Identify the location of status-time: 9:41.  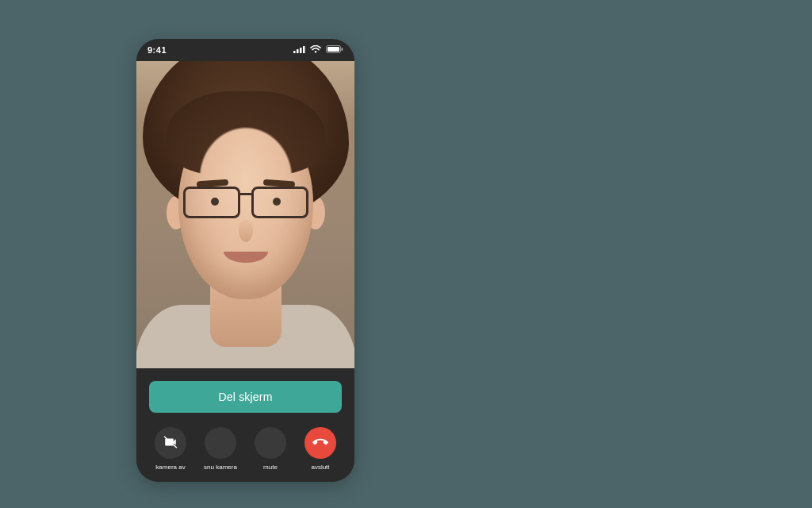
(157, 50).